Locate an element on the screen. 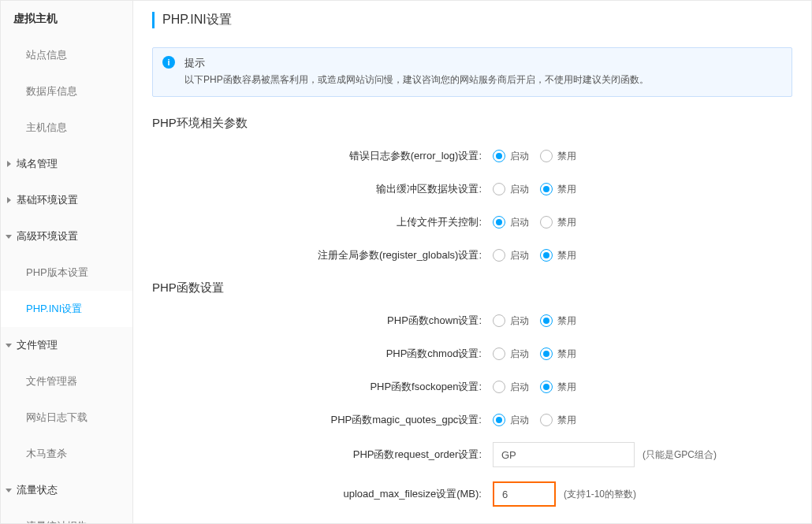  upload-max-input is located at coordinates (524, 494).